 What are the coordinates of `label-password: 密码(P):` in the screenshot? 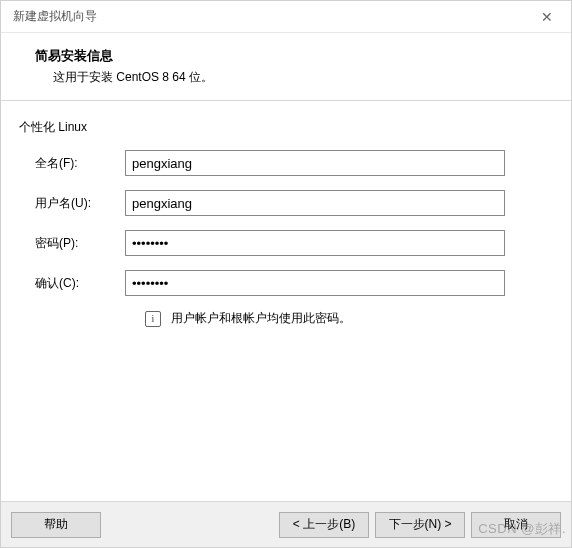 It's located at (80, 244).